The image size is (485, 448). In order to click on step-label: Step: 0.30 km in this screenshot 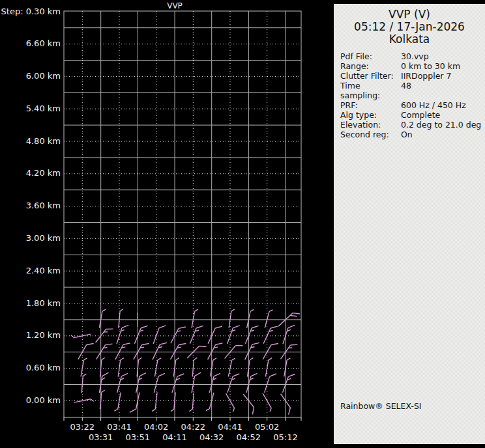, I will do `click(31, 12)`.